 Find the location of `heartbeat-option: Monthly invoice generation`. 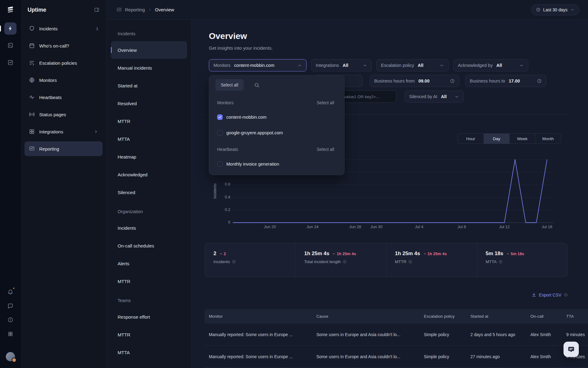

heartbeat-option: Monthly invoice generation is located at coordinates (277, 164).